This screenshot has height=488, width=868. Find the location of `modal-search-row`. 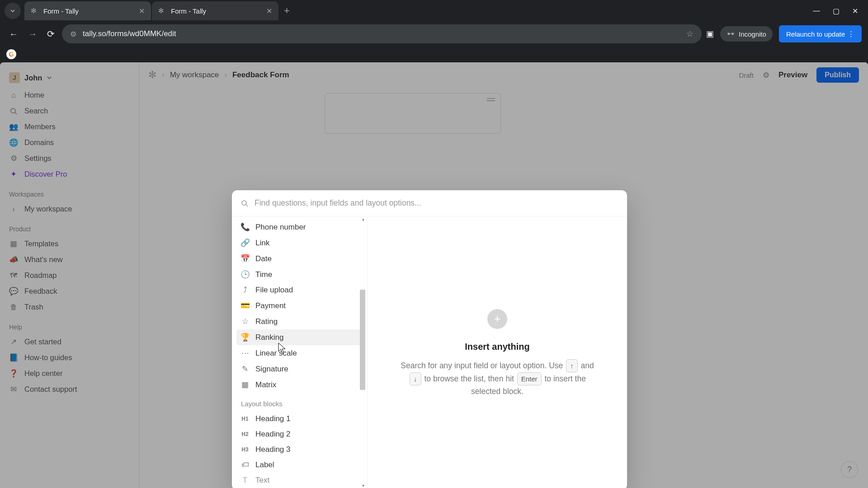

modal-search-row is located at coordinates (429, 203).